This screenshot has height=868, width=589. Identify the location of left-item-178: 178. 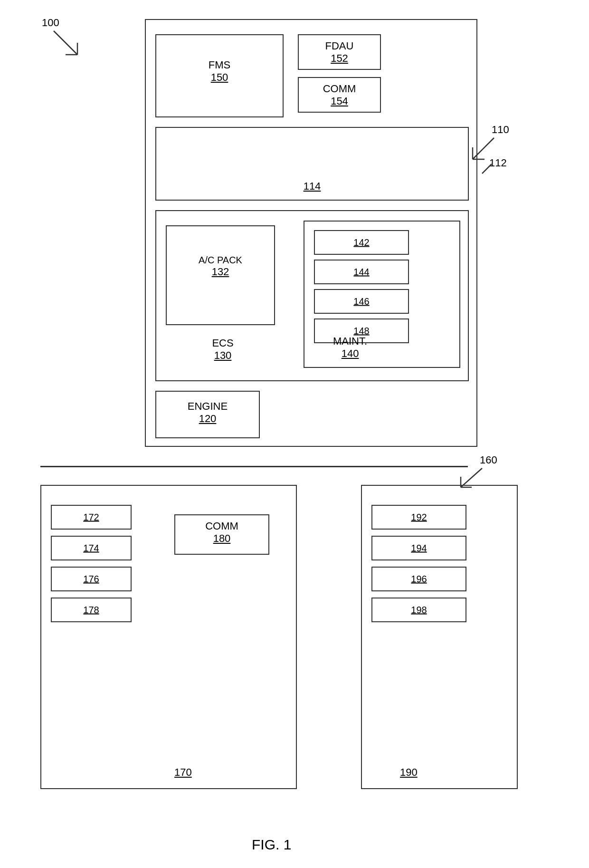
(91, 610).